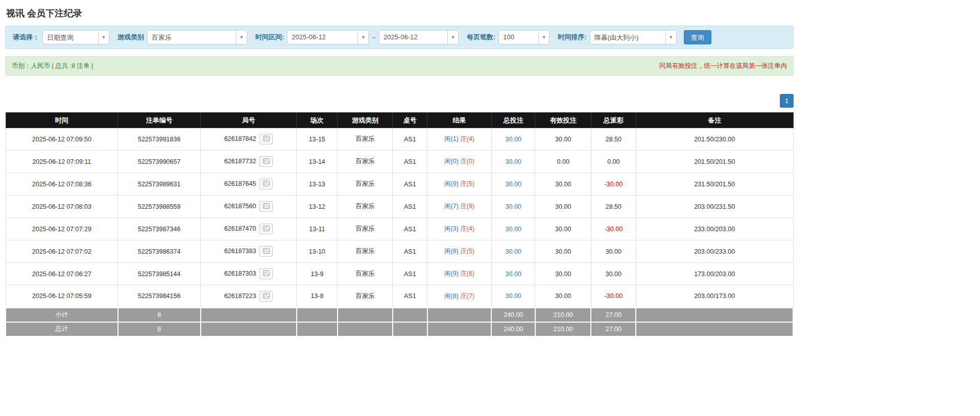 The height and width of the screenshot is (416, 980). Describe the element at coordinates (786, 101) in the screenshot. I see `pagination-page-1-button: 1` at that location.